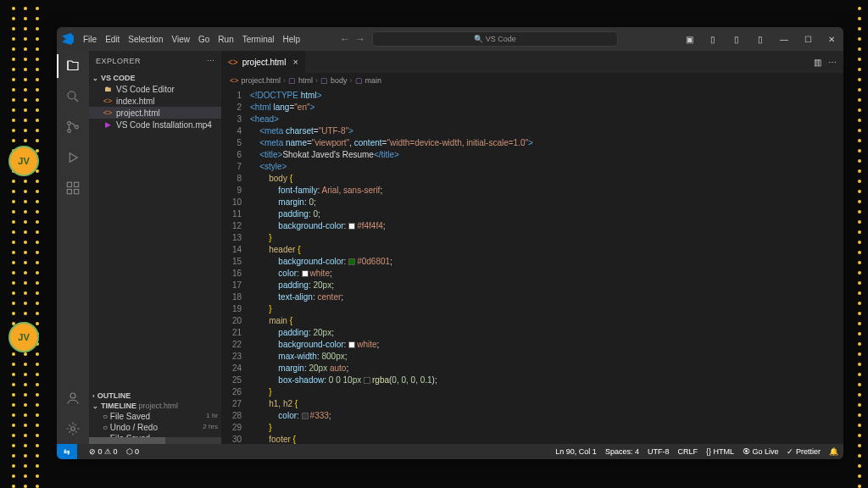 The width and height of the screenshot is (868, 488). I want to click on timeline-item: ○ Undo / Redo2 hrs, so click(155, 427).